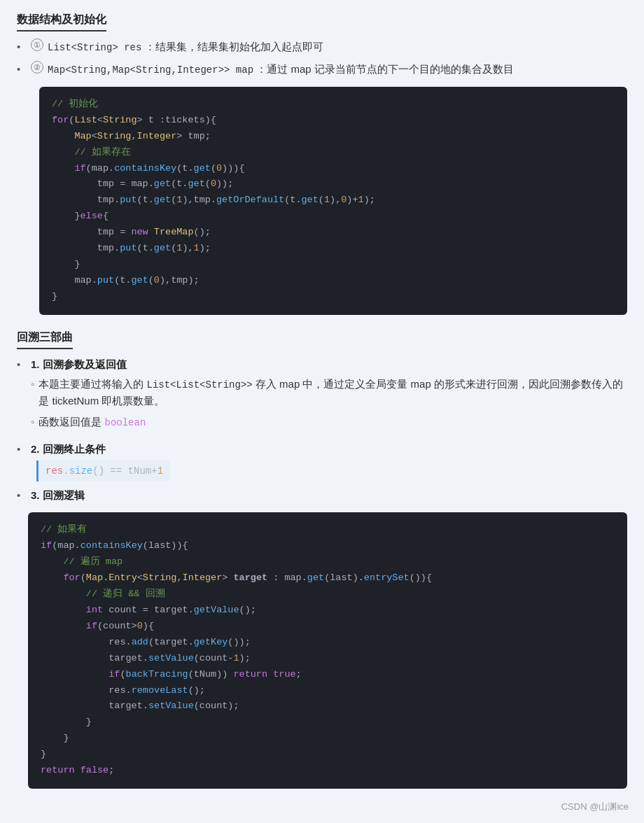  Describe the element at coordinates (333, 393) in the screenshot. I see `sub-text-1-1: 本题主要通过将输入的 List<List<String>> 存入 map 中，通…` at that location.